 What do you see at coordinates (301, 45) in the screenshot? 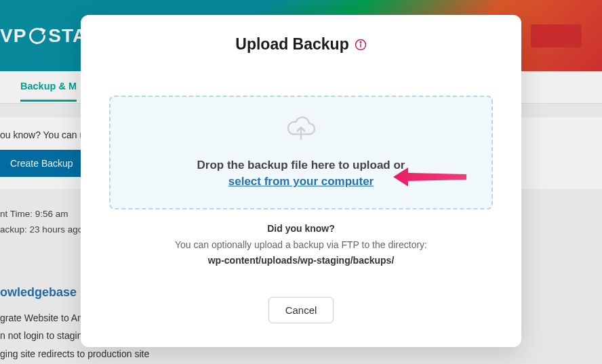
I see `modal-title: Upload Backup` at bounding box center [301, 45].